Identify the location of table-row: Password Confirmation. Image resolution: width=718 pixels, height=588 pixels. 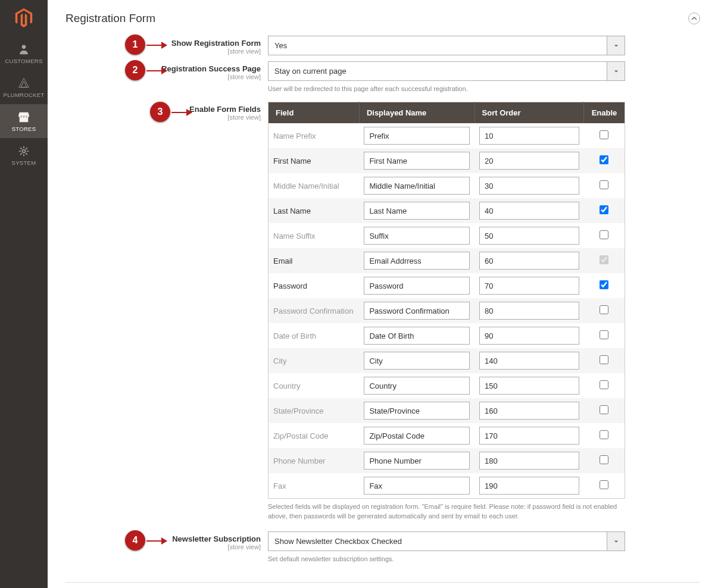
(447, 311).